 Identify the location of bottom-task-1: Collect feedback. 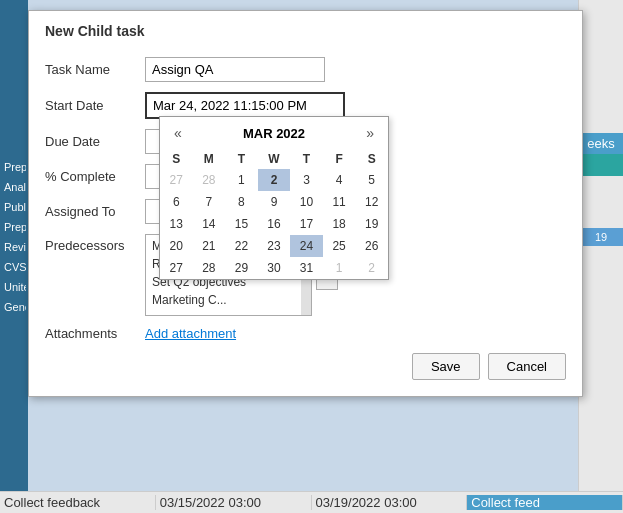
(78, 502).